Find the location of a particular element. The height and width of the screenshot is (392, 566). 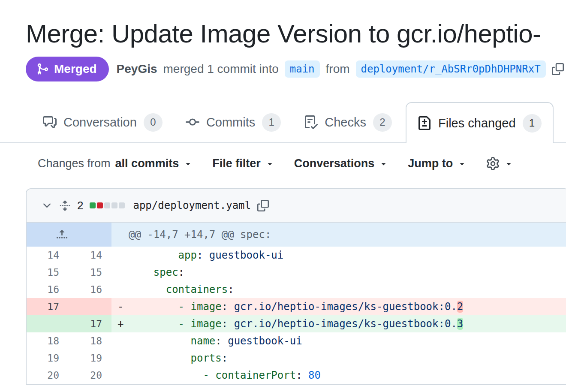

changes-from-label: Changes from is located at coordinates (74, 164).